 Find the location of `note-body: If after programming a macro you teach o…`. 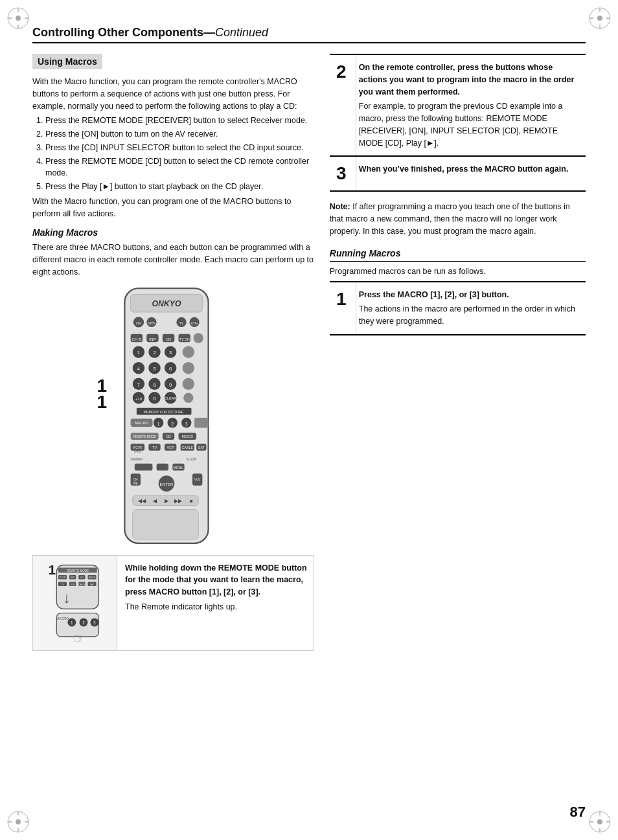

note-body: If after programming a macro you teach o… is located at coordinates (450, 219).